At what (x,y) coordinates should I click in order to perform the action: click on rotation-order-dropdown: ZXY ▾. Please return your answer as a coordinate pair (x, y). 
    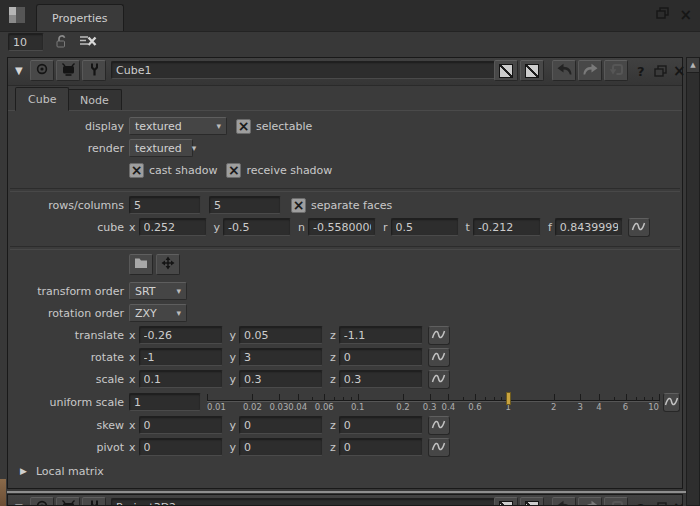
    Looking at the image, I should click on (158, 313).